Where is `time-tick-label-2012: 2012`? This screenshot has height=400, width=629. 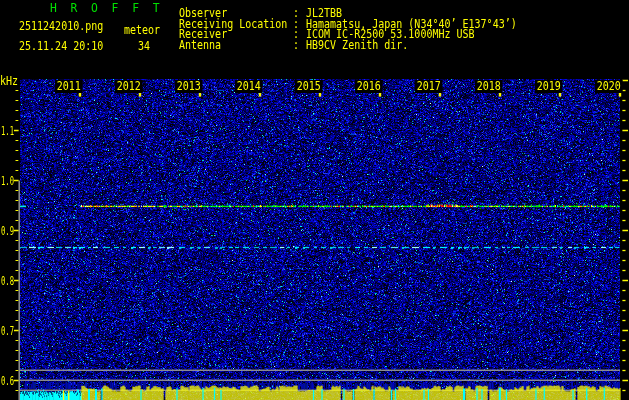 time-tick-label-2012: 2012 is located at coordinates (128, 86).